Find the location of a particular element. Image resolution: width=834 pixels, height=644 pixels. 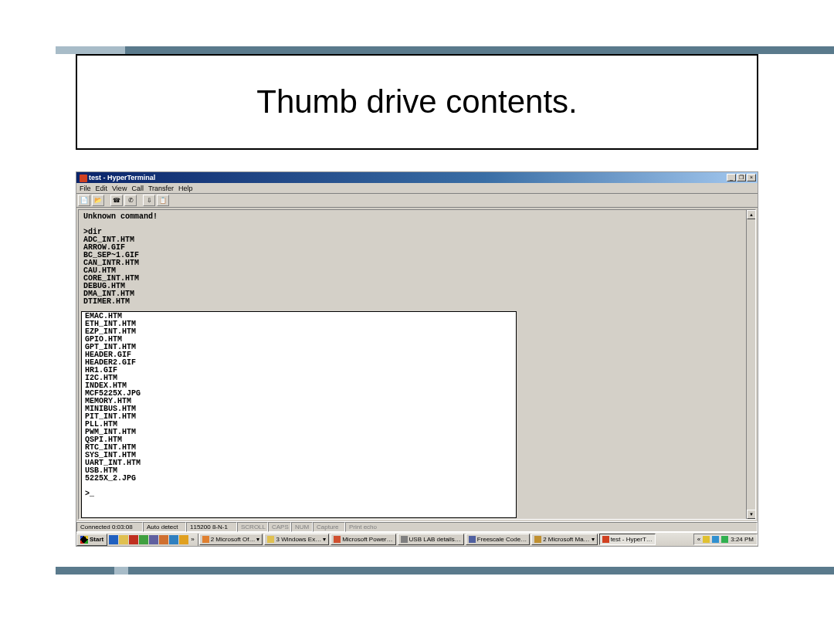

task-label: 2 Microsoft Of… is located at coordinates (233, 539).